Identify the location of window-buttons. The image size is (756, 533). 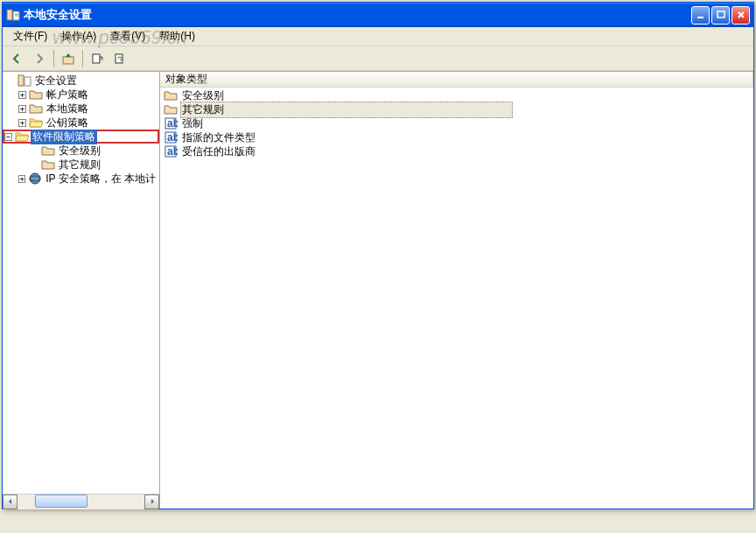
(721, 16).